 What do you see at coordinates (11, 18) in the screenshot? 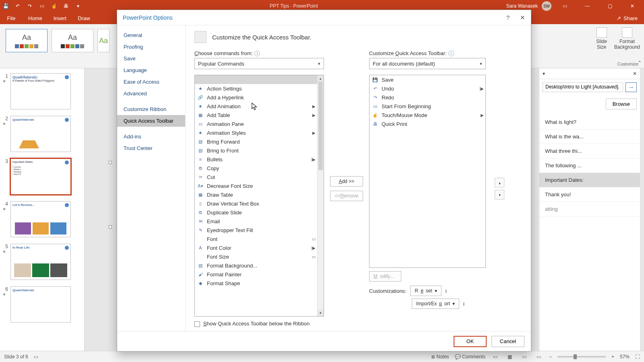
I see `file-tab: File` at bounding box center [11, 18].